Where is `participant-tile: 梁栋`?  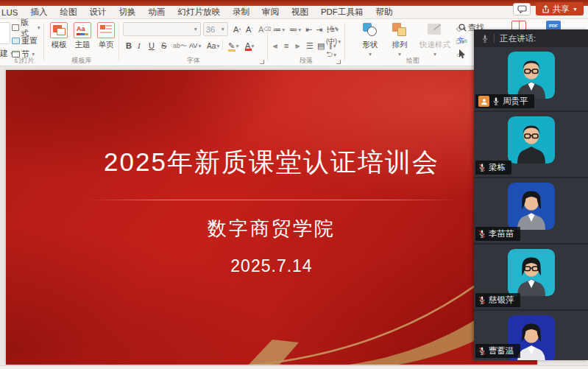
participant-tile: 梁栋 is located at coordinates (531, 144).